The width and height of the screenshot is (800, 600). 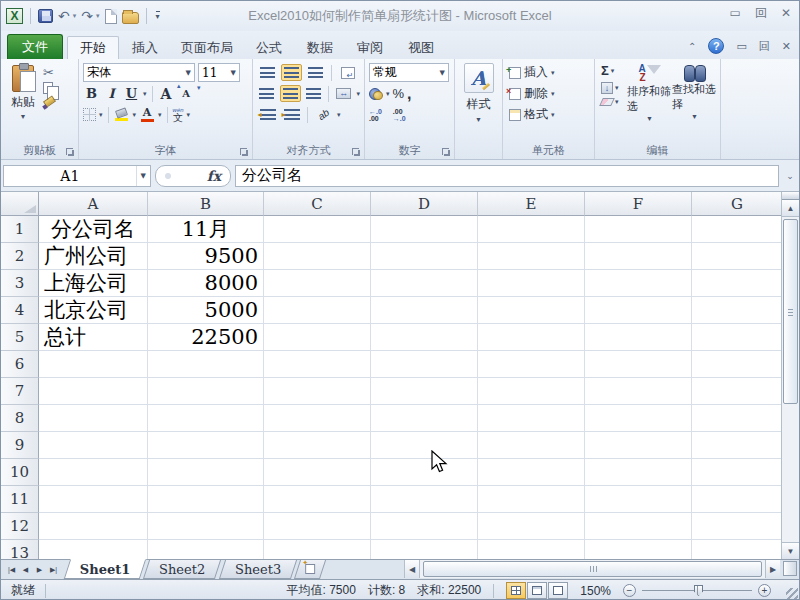 What do you see at coordinates (446, 152) in the screenshot?
I see `number-dialog-launcher-icon` at bounding box center [446, 152].